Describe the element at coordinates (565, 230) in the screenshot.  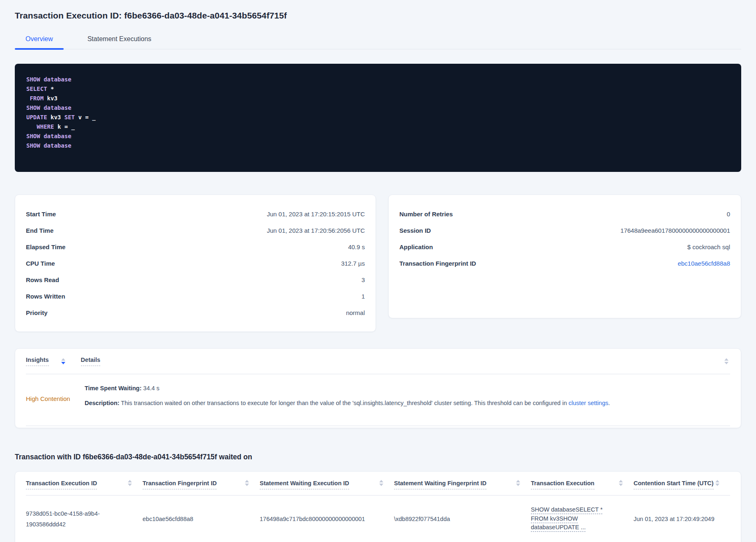
I see `session-row-session-id: Session ID 17648a9eea6017800000000000000…` at that location.